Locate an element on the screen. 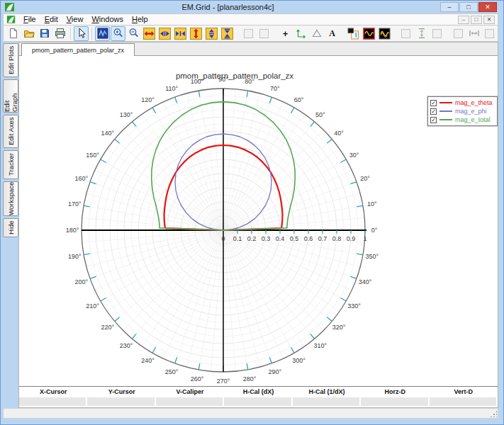 The image size is (504, 425). resize-grip is located at coordinates (493, 414).